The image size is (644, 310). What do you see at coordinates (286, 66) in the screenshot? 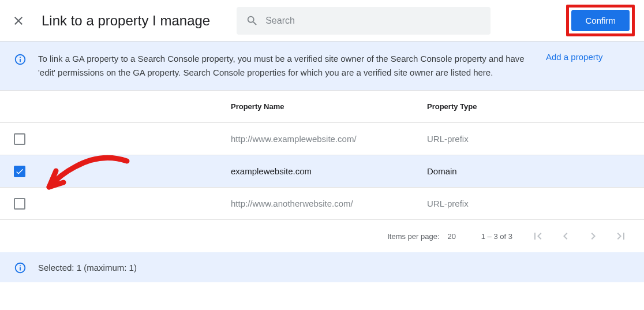
I see `info-text: To link a GA property to a Search Consol…` at bounding box center [286, 66].